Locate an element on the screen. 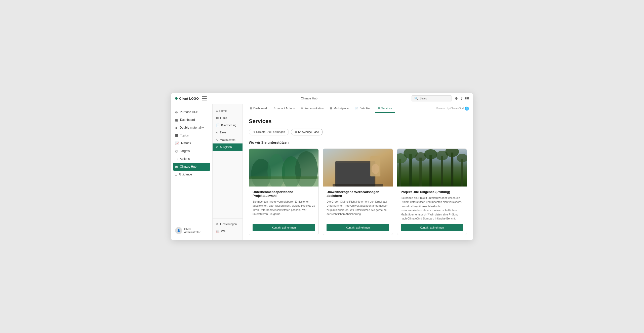  user-info: Client Administrator is located at coordinates (192, 231).